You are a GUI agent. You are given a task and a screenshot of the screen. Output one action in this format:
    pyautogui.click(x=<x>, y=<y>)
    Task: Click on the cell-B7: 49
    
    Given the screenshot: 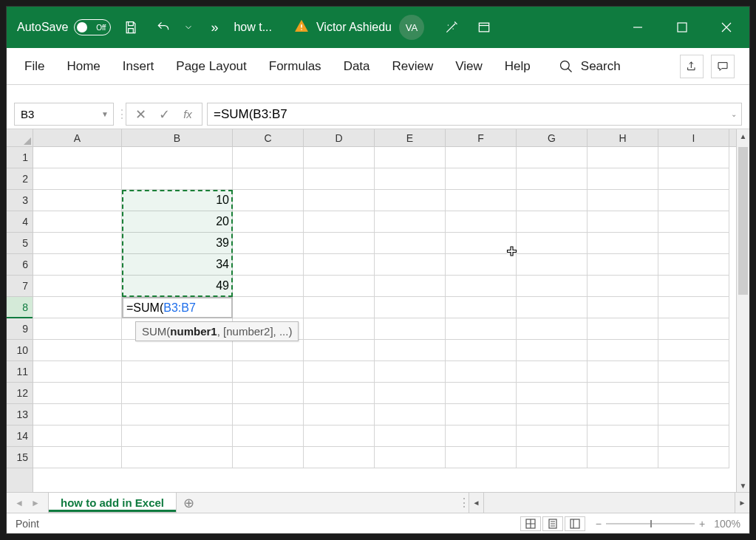 What is the action you would take?
    pyautogui.click(x=177, y=287)
    